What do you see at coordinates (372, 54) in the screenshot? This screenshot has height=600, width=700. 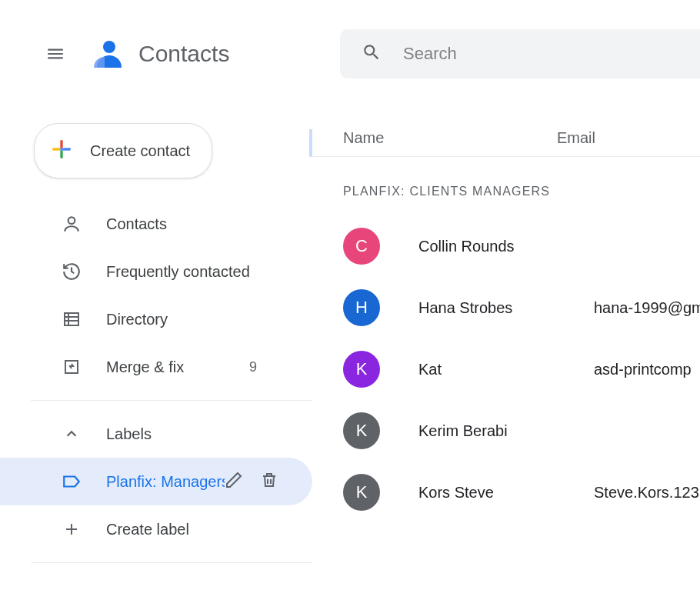 I see `search-icon` at bounding box center [372, 54].